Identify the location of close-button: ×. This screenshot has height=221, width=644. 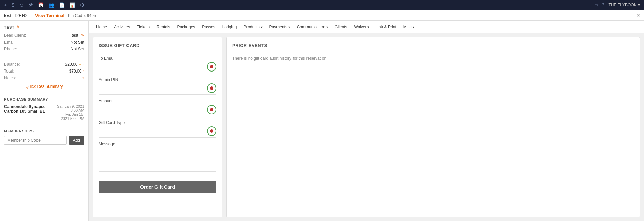
(638, 15).